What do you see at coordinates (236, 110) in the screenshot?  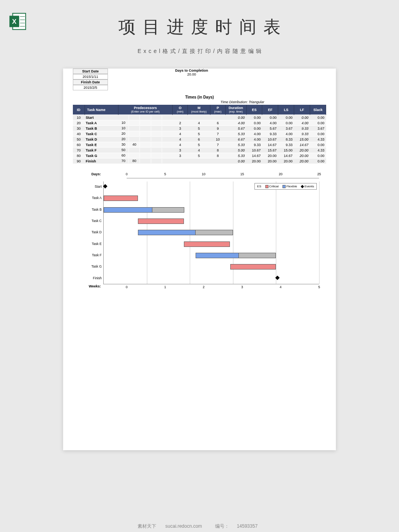 I see `col-dur: Duration(exp. time)` at bounding box center [236, 110].